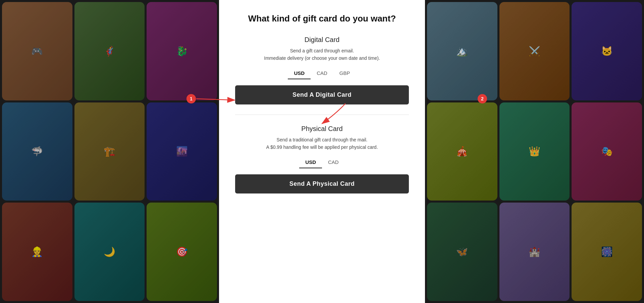 Image resolution: width=644 pixels, height=303 pixels. Describe the element at coordinates (311, 163) in the screenshot. I see `physical-currency-usd: USD` at that location.